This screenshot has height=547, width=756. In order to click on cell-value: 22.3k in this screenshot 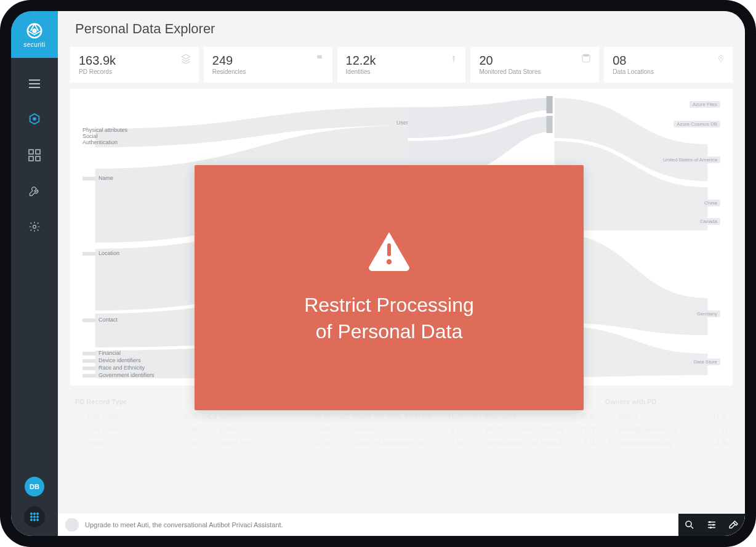, I will do `click(323, 444)`.